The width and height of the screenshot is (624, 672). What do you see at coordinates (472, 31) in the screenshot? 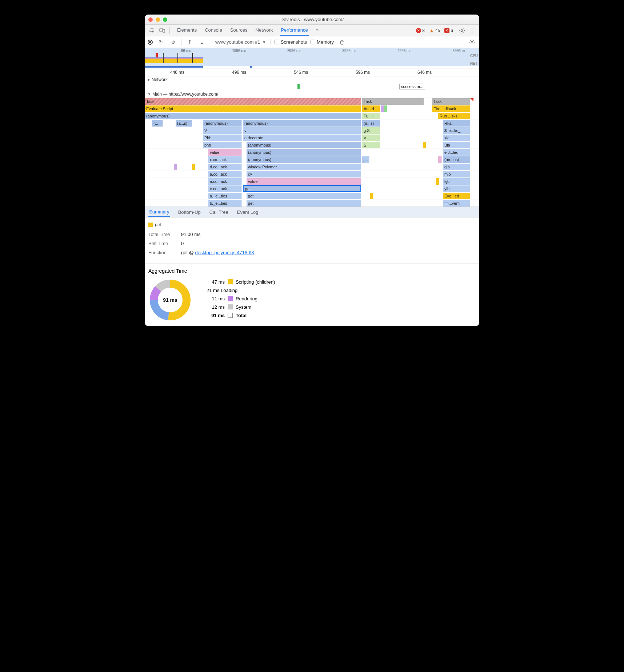
I see `kebab-icon: ⋮` at bounding box center [472, 31].